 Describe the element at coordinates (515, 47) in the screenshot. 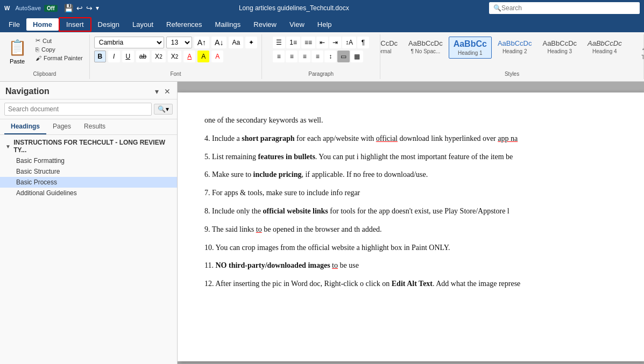

I see `style-heading2: AaBbCcDc Heading 2` at that location.